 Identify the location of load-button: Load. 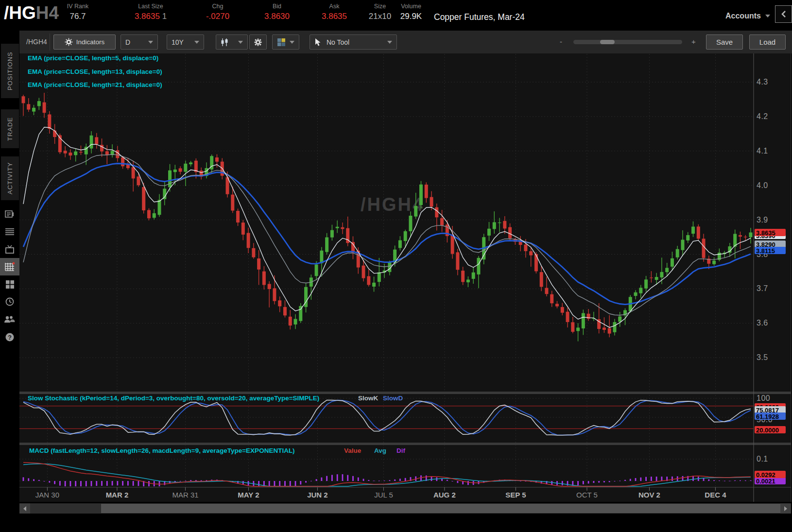
(768, 42).